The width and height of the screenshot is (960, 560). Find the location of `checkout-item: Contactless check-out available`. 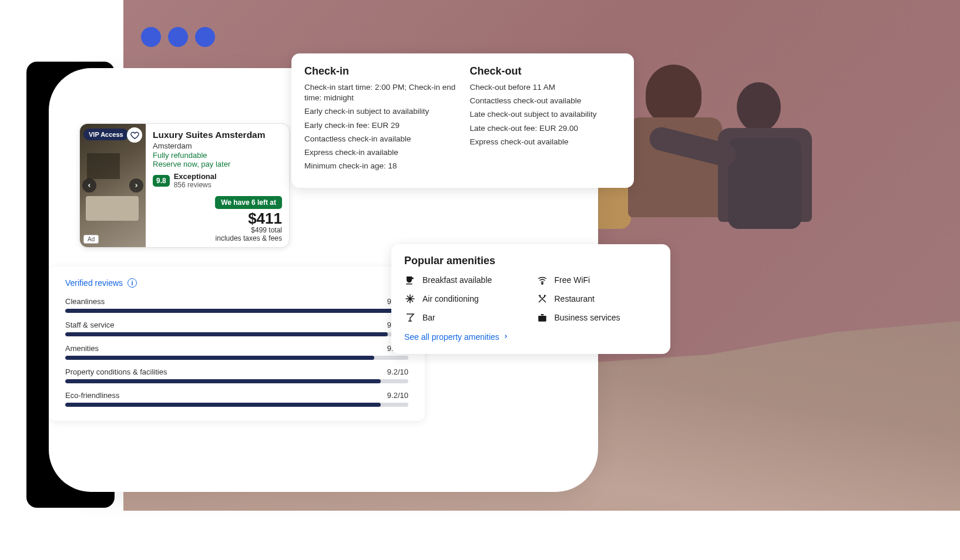

checkout-item: Contactless check-out available is located at coordinates (546, 101).